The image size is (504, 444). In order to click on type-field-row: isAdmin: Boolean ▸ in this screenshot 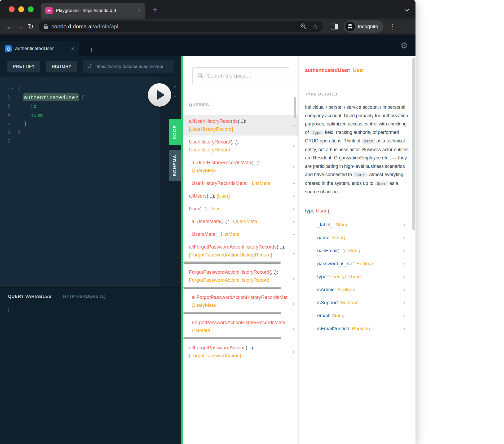, I will do `click(357, 290)`.